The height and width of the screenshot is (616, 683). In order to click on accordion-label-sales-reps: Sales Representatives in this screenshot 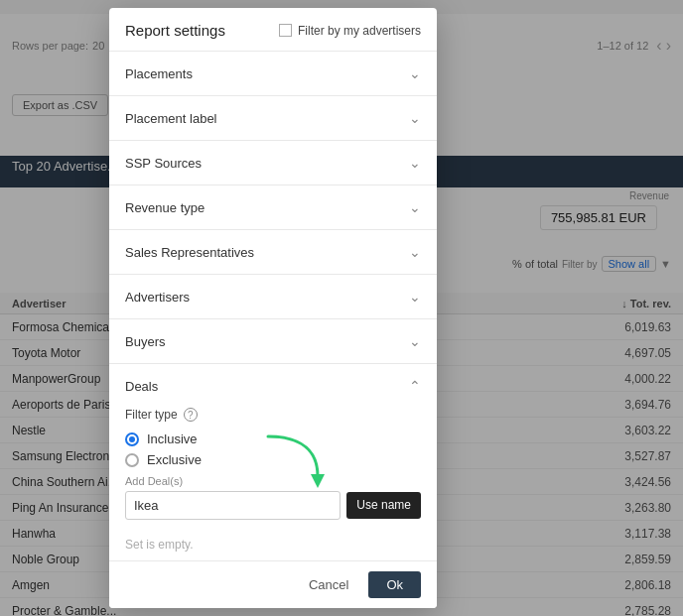, I will do `click(190, 252)`.